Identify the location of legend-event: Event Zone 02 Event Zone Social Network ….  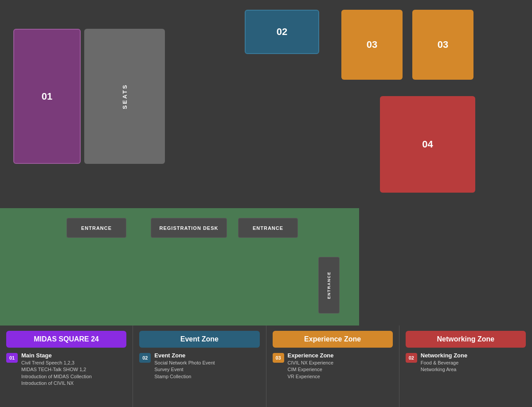
(200, 366).